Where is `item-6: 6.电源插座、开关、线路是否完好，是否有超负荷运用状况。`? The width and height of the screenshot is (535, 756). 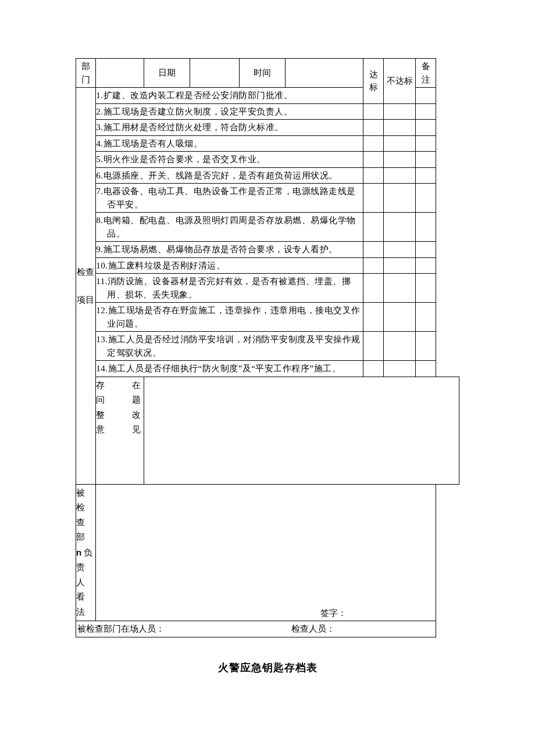 item-6: 6.电源插座、开关、线路是否完好，是否有超负荷运用状况。 is located at coordinates (235, 175).